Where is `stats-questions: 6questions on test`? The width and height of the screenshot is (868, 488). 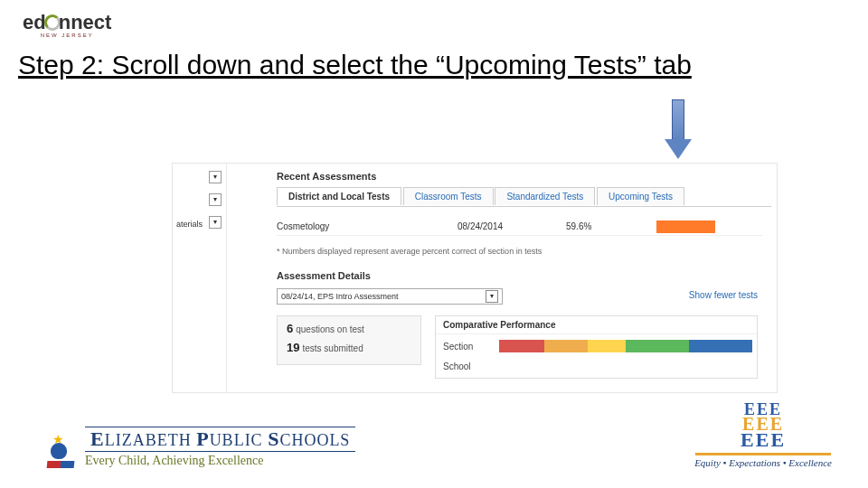 stats-questions: 6questions on test is located at coordinates (349, 329).